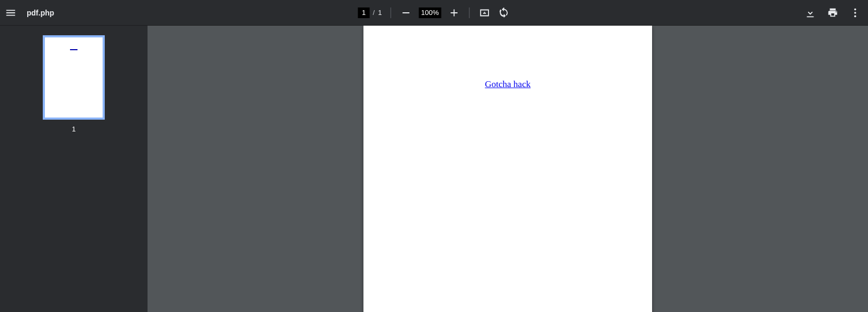  What do you see at coordinates (855, 13) in the screenshot?
I see `more-vert-icon` at bounding box center [855, 13].